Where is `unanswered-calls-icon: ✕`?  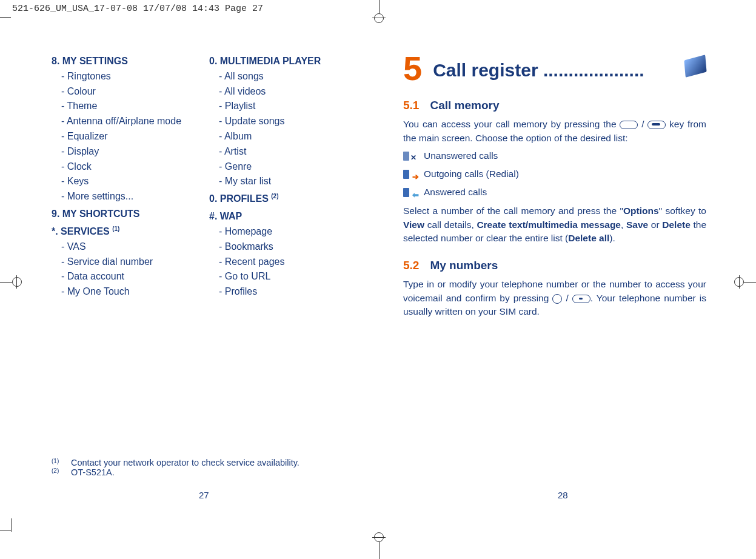 unanswered-calls-icon: ✕ is located at coordinates (409, 156).